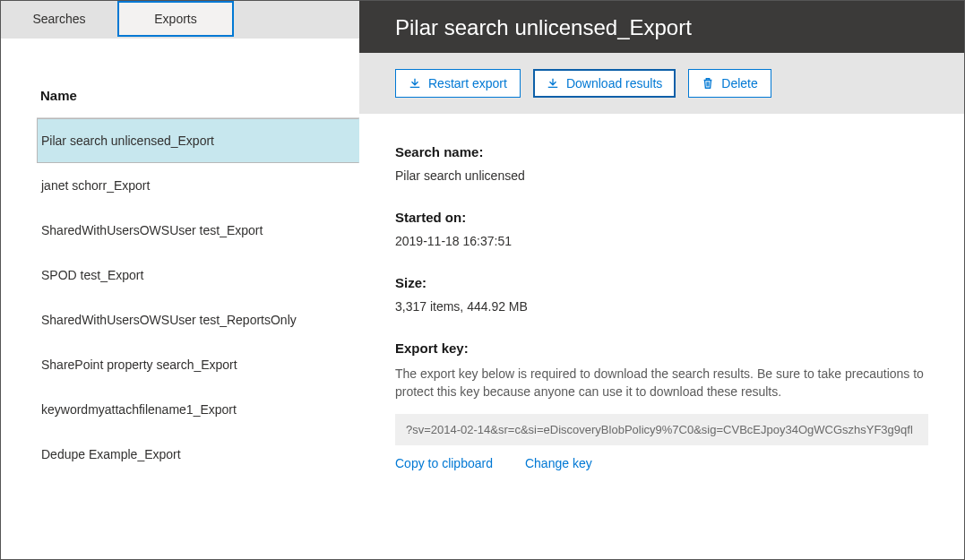 This screenshot has width=965, height=560. I want to click on tab-bar: Searches Exports, so click(180, 20).